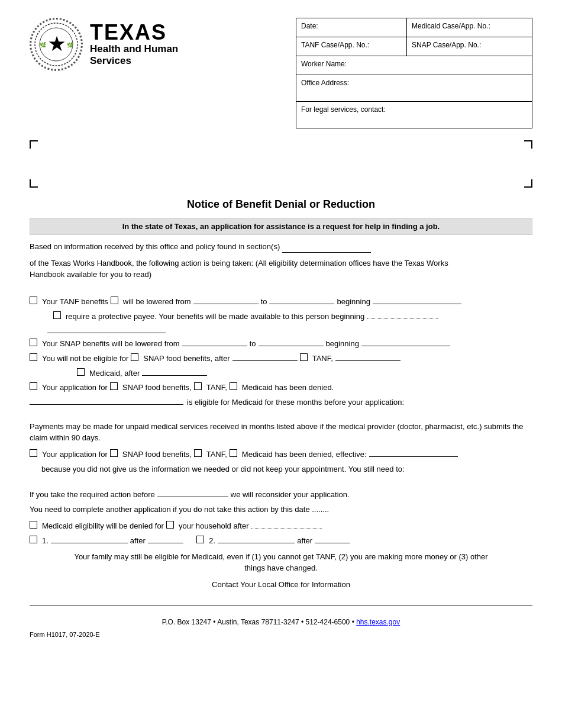 Image resolution: width=562 pixels, height=728 pixels. I want to click on medicaid-eligibility-checkbox, so click(33, 524).